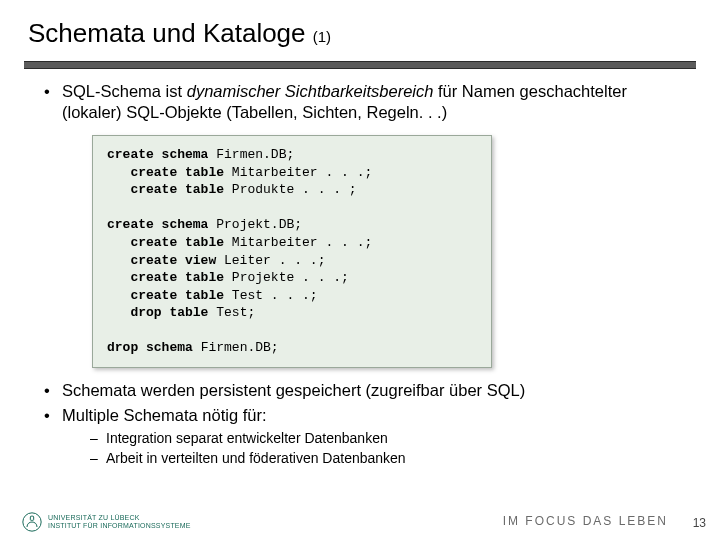  Describe the element at coordinates (286, 278) in the screenshot. I see `code-text: Projekte . . .;` at that location.